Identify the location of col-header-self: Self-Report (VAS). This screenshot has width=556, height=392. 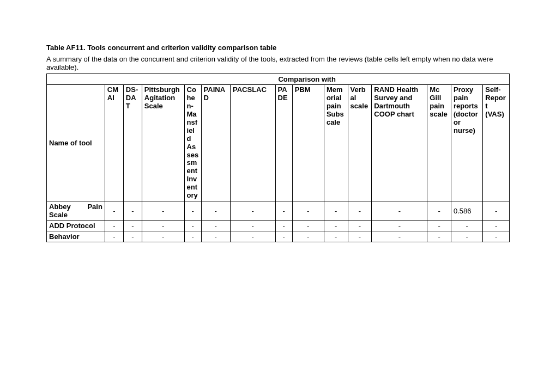
(496, 143).